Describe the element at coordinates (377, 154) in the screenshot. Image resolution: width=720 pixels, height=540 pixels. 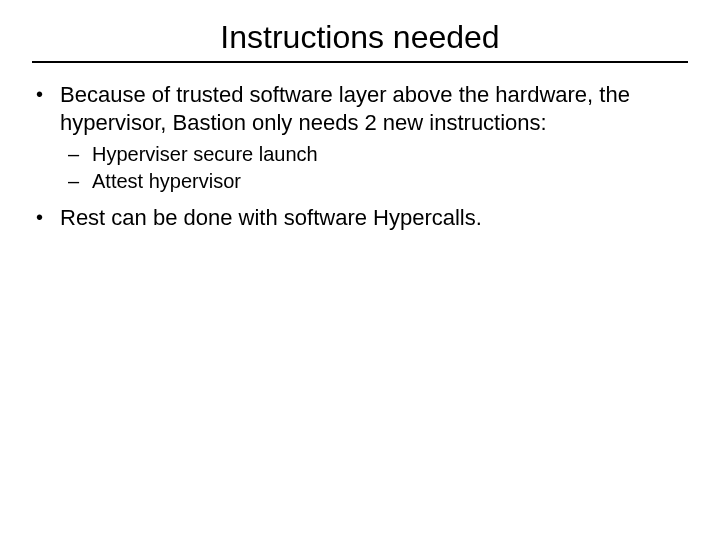
I see `list-item: Hyperviser secure launch` at that location.